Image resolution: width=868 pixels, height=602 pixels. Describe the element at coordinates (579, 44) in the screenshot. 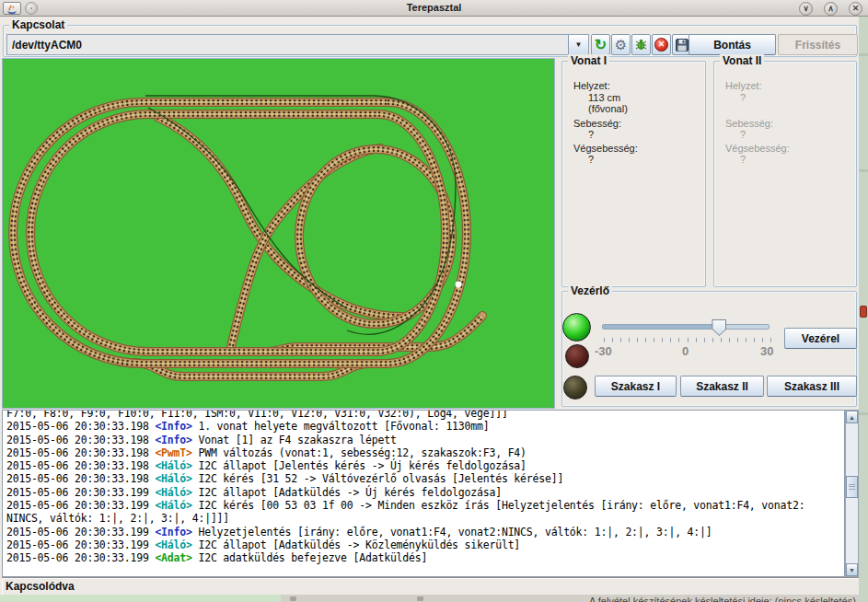

I see `chevron-down-icon: ▼` at that location.